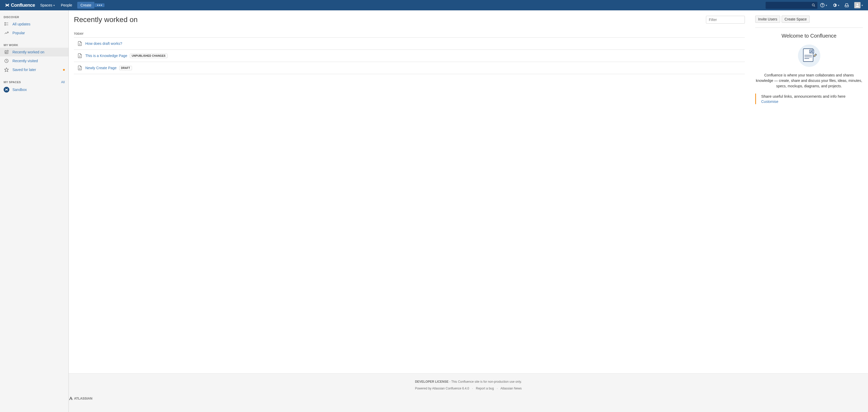 The image size is (868, 412). What do you see at coordinates (126, 68) in the screenshot?
I see `status-tag: DRAFT` at bounding box center [126, 68].